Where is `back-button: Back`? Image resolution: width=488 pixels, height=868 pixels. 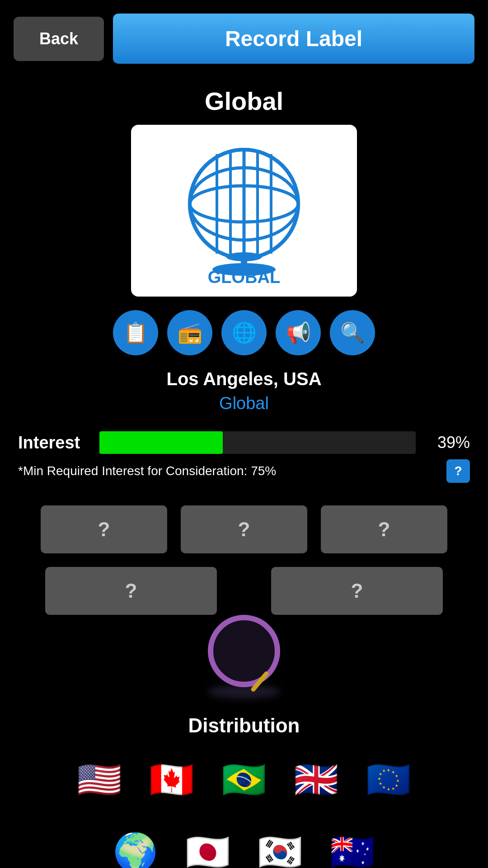
back-button: Back is located at coordinates (59, 39).